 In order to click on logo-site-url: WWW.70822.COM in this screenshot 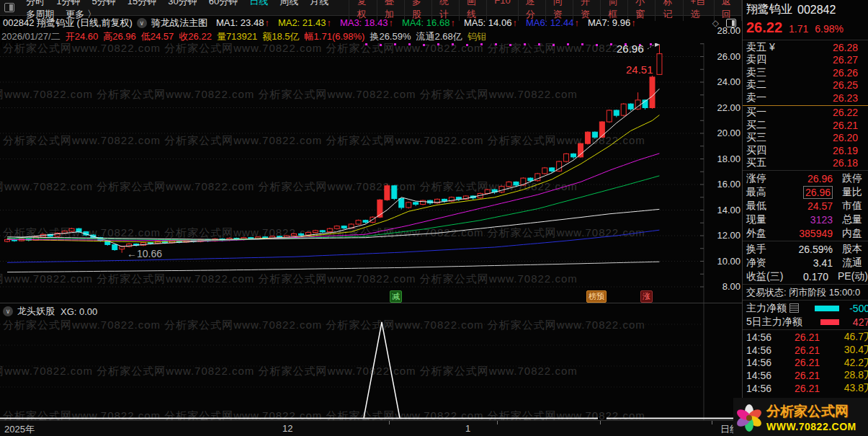, I will do `click(811, 427)`.